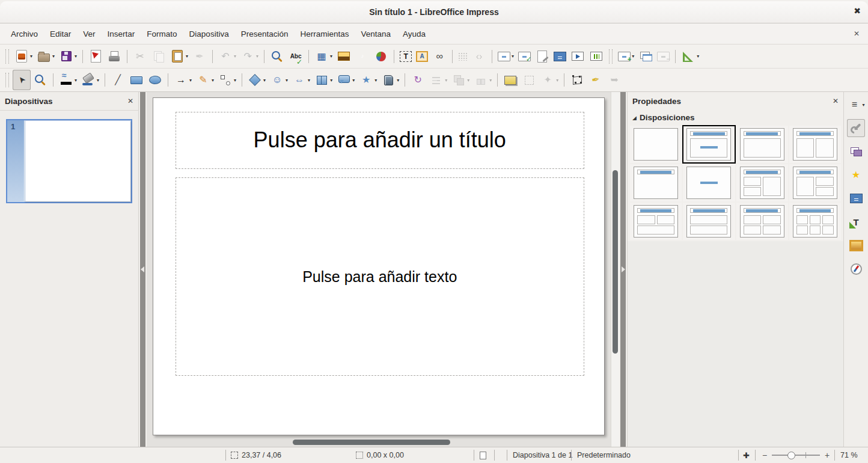 The width and height of the screenshot is (868, 463). I want to click on menu-diapositiva: Diapositiva, so click(209, 34).